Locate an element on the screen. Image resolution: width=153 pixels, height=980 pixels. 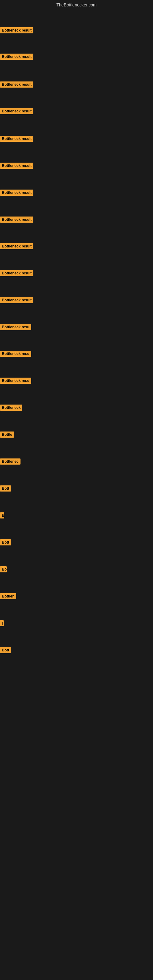
bottleneck-badge: | is located at coordinates (2, 624).